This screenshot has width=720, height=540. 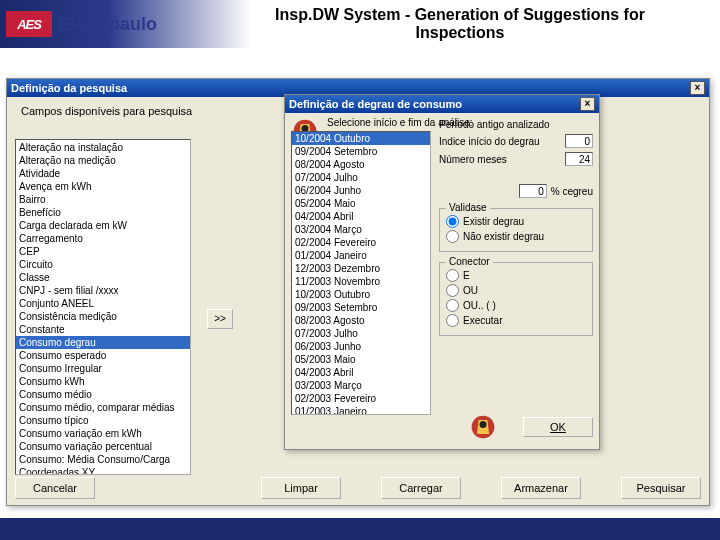 What do you see at coordinates (361, 190) in the screenshot?
I see `list-item: 06/2004 Junho` at bounding box center [361, 190].